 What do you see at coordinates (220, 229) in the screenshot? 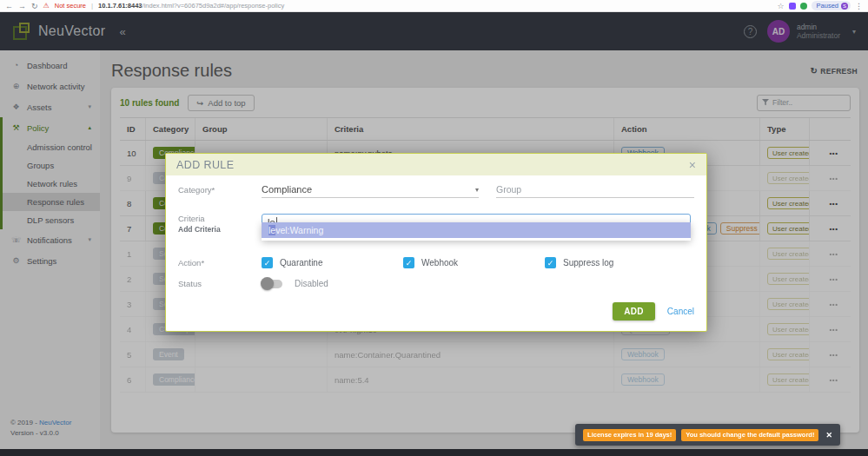
I see `add-criteria-label: Add Criteria` at bounding box center [220, 229].